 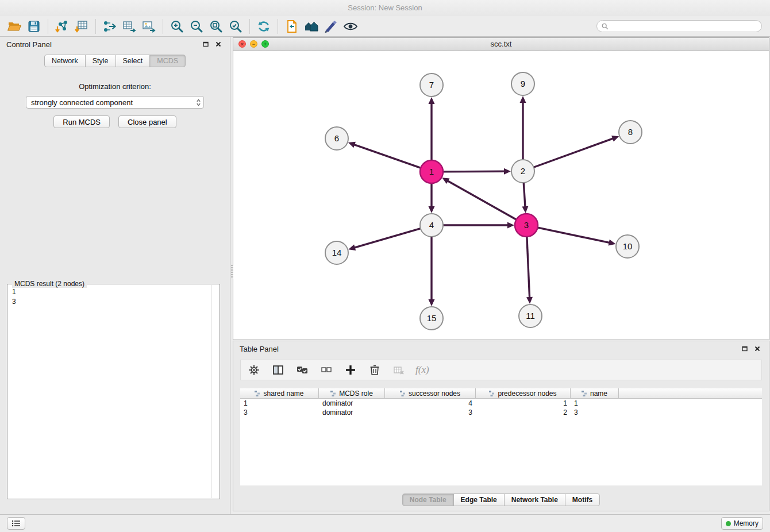 I want to click on tab-network-table: Network Table, so click(x=534, y=500).